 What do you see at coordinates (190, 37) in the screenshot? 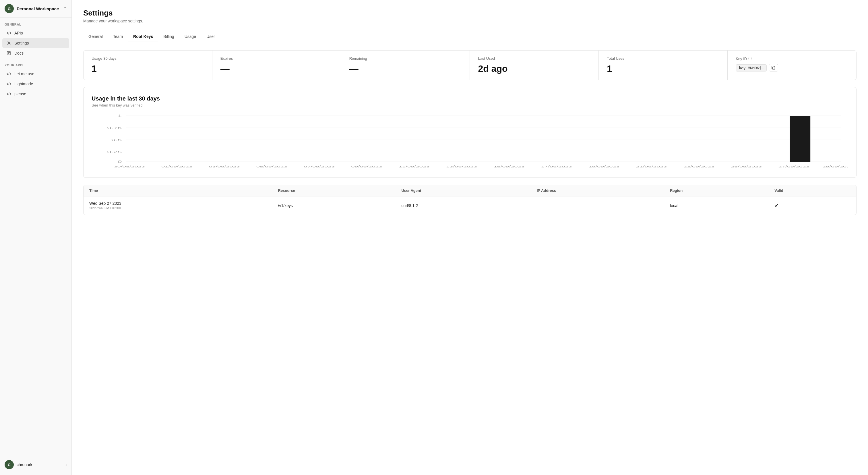
I see `tab-usage: Usage` at bounding box center [190, 37].